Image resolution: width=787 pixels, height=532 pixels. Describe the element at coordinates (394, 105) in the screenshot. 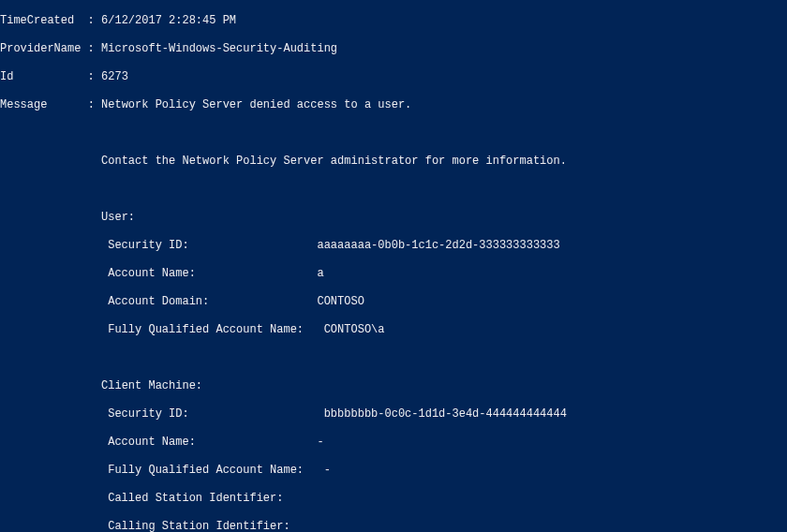

I see `header-message: Message : Network Policy Server denied a…` at that location.